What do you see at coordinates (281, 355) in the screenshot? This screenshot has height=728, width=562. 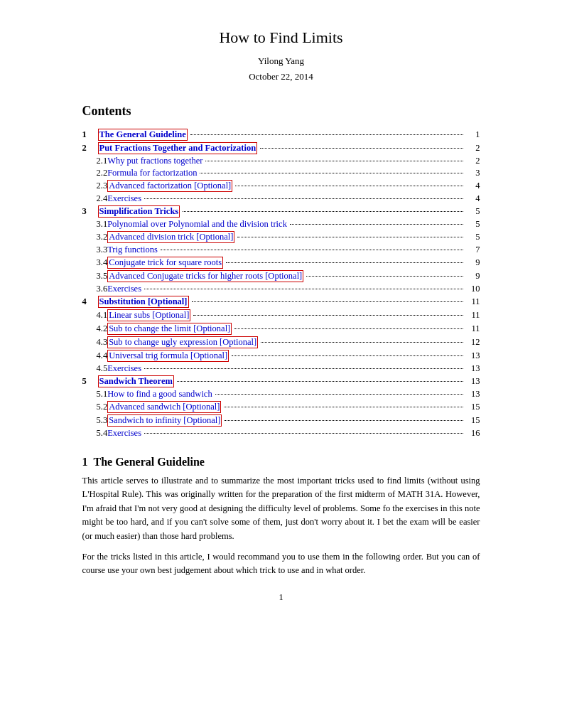 I see `toc-sub-4-4: 4.4Universal trig formula [Optional]13` at bounding box center [281, 355].